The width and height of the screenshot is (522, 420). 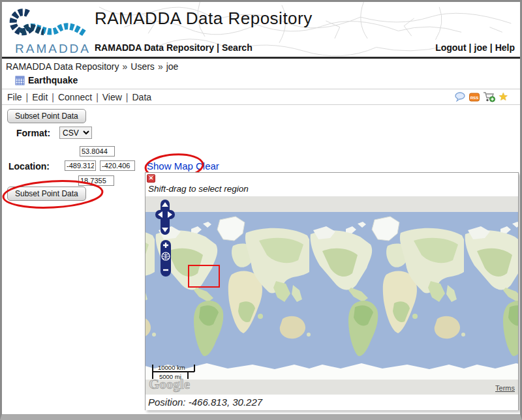 I want to click on map-position-readout: Position: -466.813, 30.227, so click(x=331, y=402).